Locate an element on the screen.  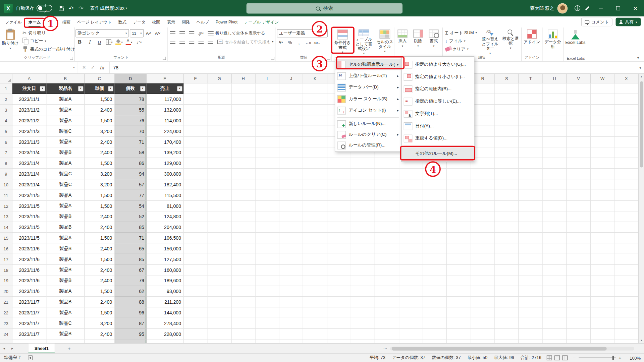
cell-R10 is located at coordinates (483, 185).